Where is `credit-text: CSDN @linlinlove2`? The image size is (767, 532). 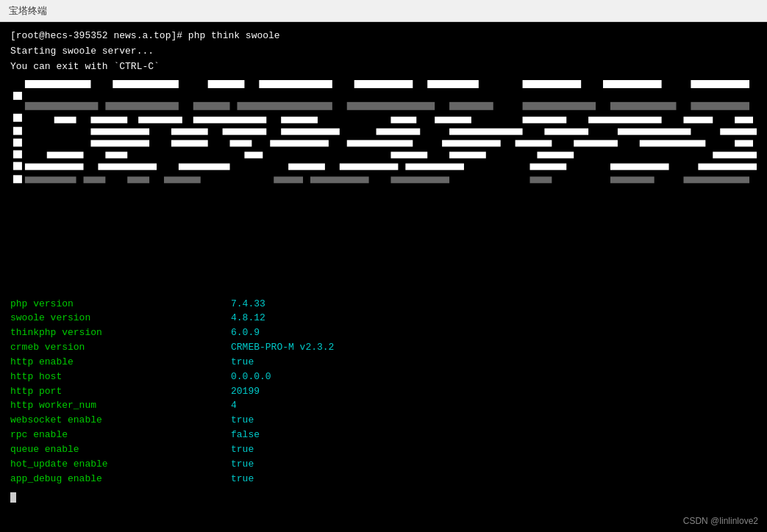
credit-text: CSDN @linlinlove2 is located at coordinates (721, 521).